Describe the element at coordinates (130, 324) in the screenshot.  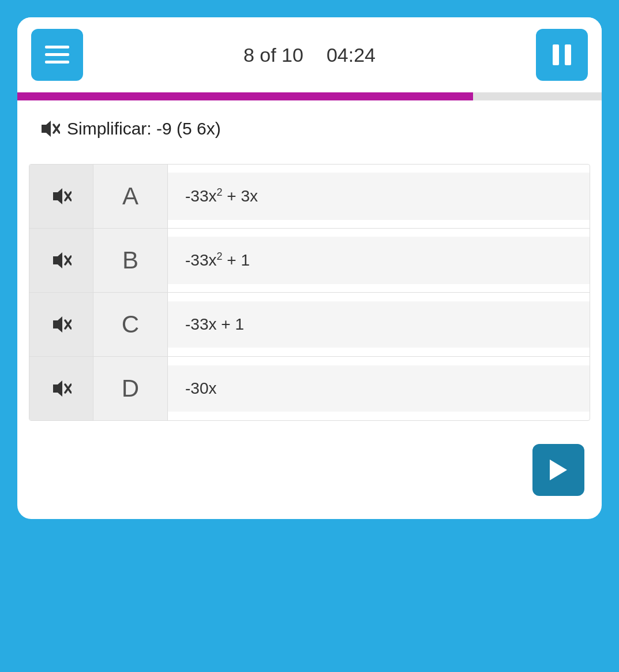
I see `option-c-letter-cell: C` at that location.